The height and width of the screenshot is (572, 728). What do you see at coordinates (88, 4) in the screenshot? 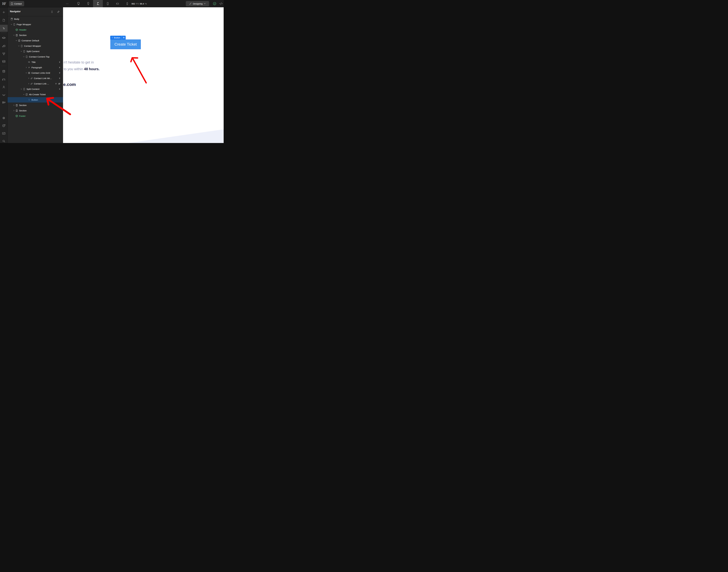
I see `breakpoint-desktop-icon` at bounding box center [88, 4].